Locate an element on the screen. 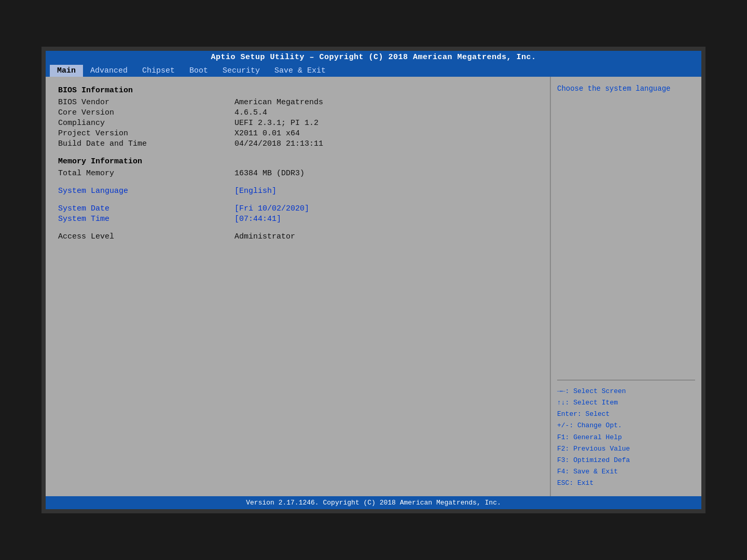  key-f1: F1: General Help is located at coordinates (626, 438).